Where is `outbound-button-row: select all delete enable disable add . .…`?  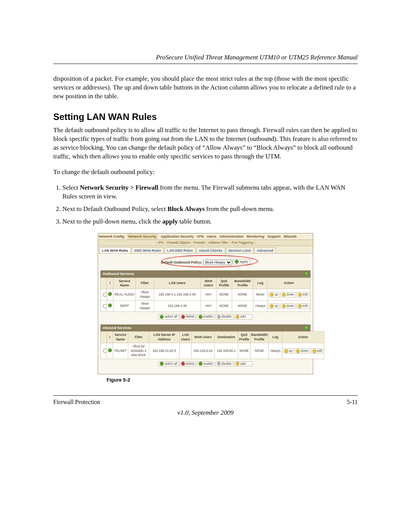 outbound-button-row: select all delete enable disable add . .… is located at coordinates (206, 317).